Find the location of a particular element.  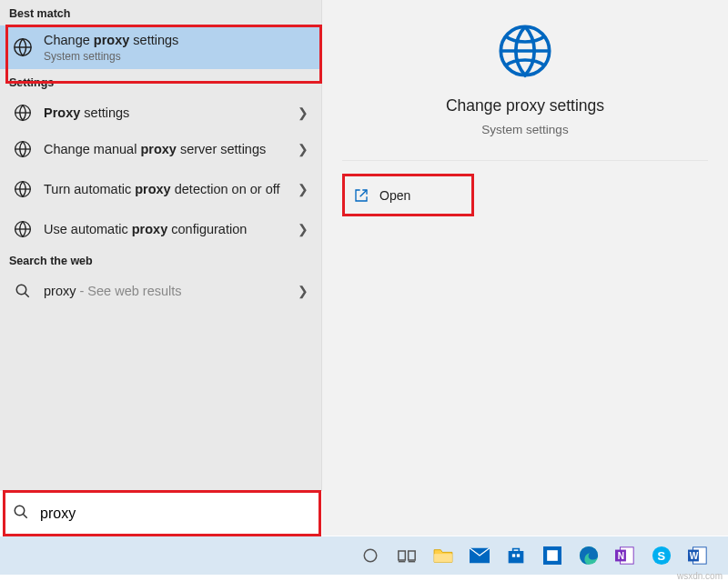

taskbar-app-blue is located at coordinates (552, 556).